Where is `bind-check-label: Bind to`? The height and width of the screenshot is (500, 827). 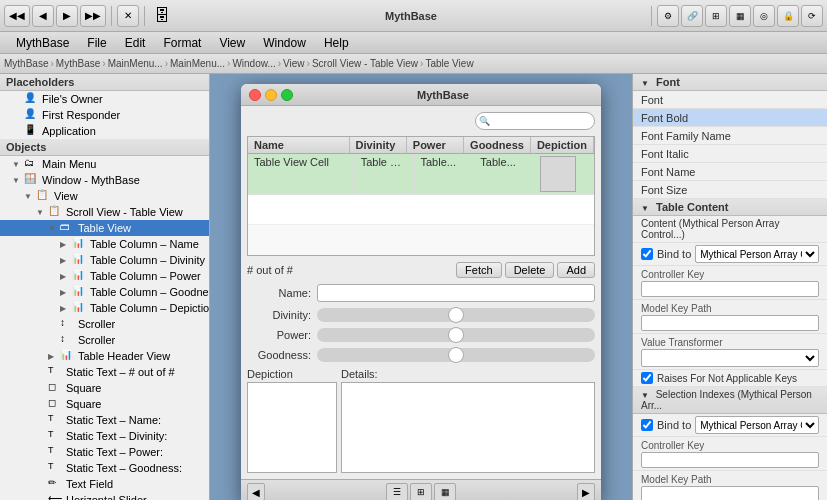 bind-check-label: Bind to is located at coordinates (674, 254).